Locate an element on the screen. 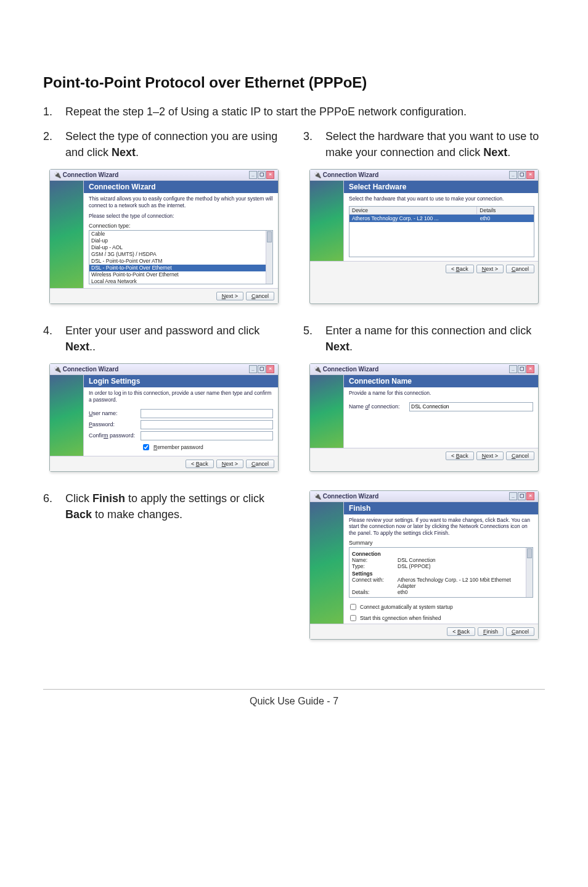  column-header: Device is located at coordinates (413, 210).